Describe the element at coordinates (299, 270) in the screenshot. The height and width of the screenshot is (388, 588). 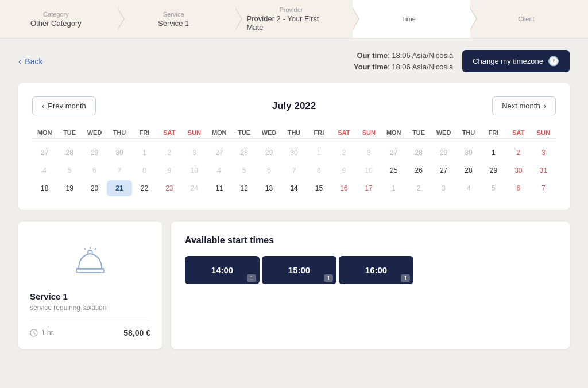
I see `time-slot-2: 15:00 1` at that location.